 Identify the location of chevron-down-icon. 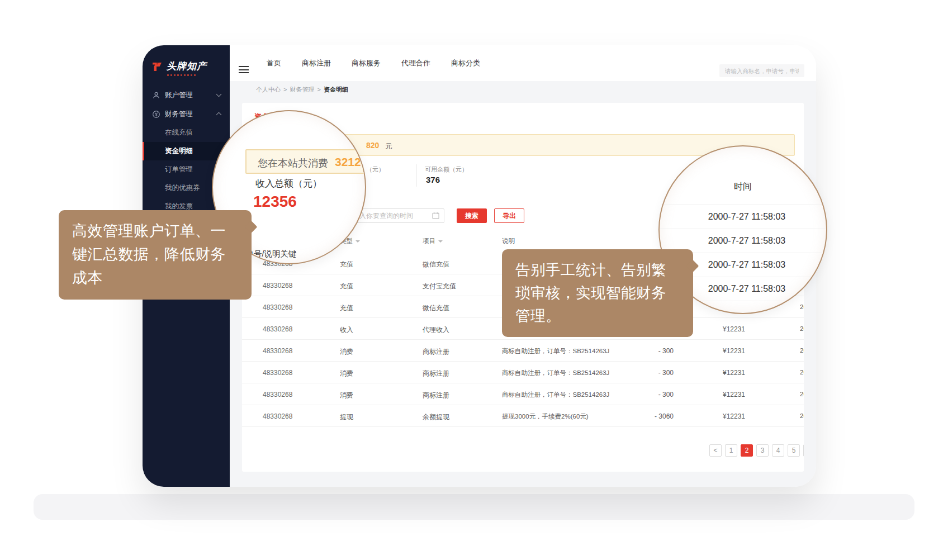
(219, 94).